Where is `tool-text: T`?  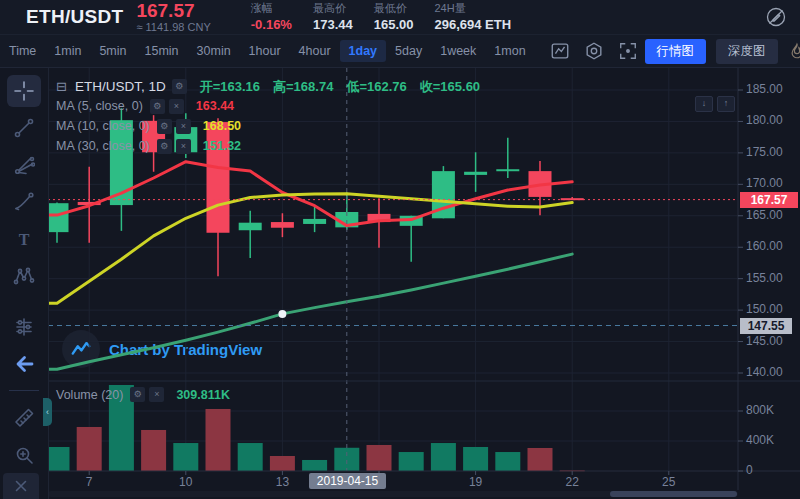 tool-text: T is located at coordinates (24, 238).